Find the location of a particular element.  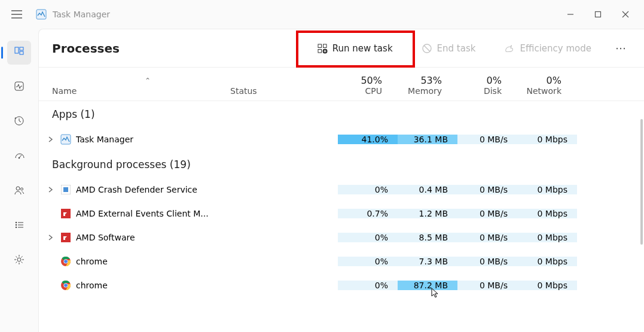

process-row: AMD Crash Defender Service0%0.4 MB0 MB/s… is located at coordinates (341, 190).